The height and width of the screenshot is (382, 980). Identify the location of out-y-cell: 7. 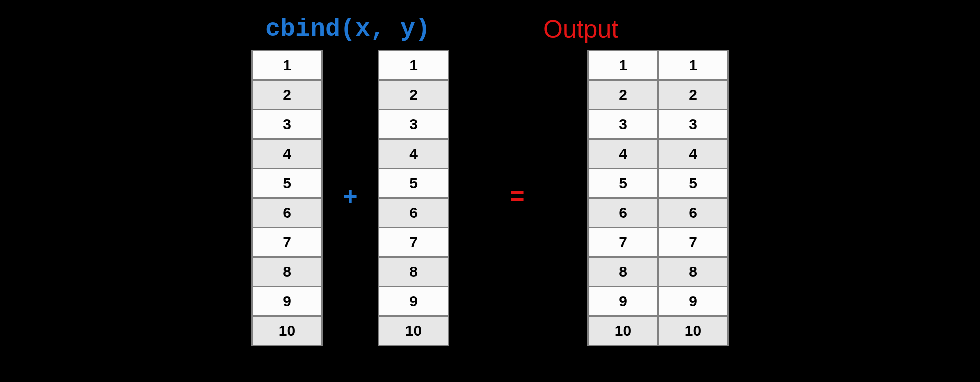
(693, 243).